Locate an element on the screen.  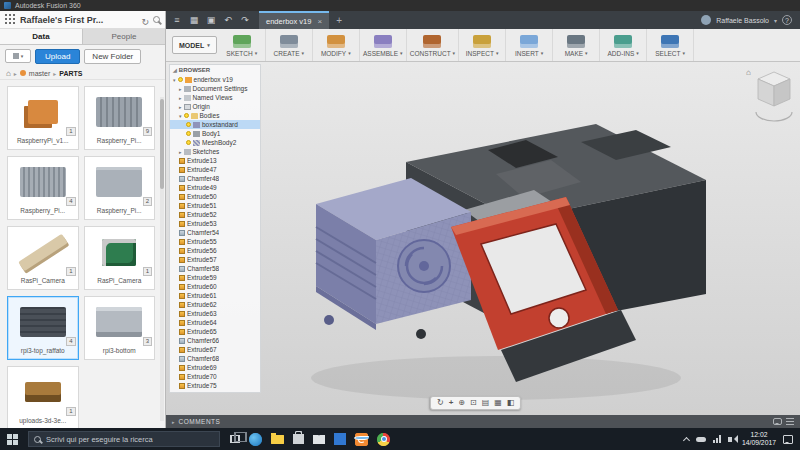
orbit-icon is located at coordinates (440, 403).